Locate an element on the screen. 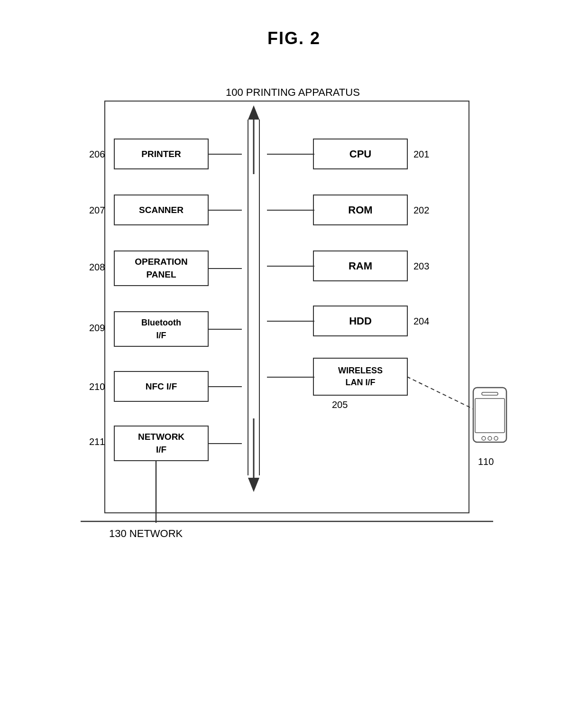  network-label: 130 NETWORK is located at coordinates (146, 534).